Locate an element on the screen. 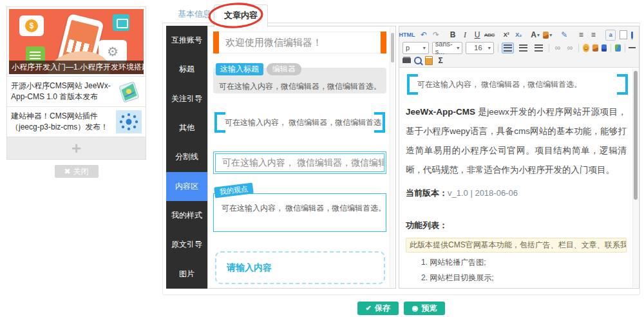 The image size is (644, 317). menu-item-other: 其他 is located at coordinates (187, 128).